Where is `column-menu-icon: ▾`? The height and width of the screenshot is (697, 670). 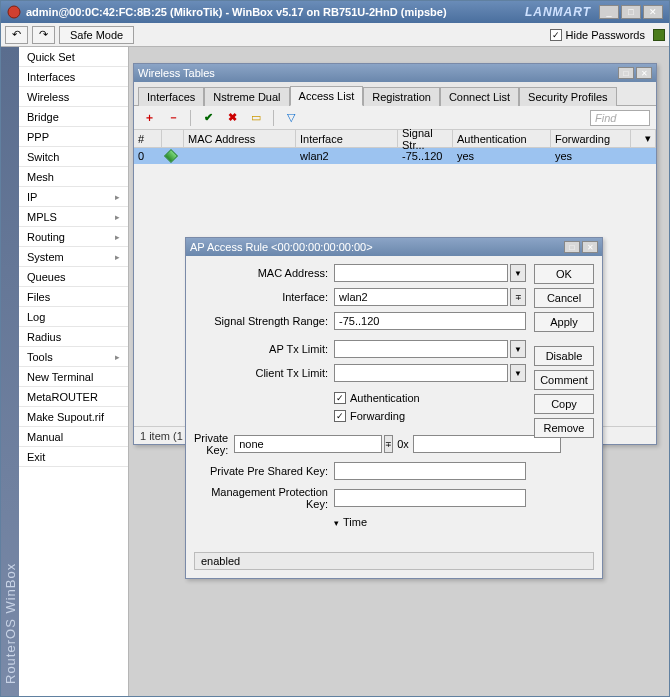 column-menu-icon: ▾ is located at coordinates (644, 138).